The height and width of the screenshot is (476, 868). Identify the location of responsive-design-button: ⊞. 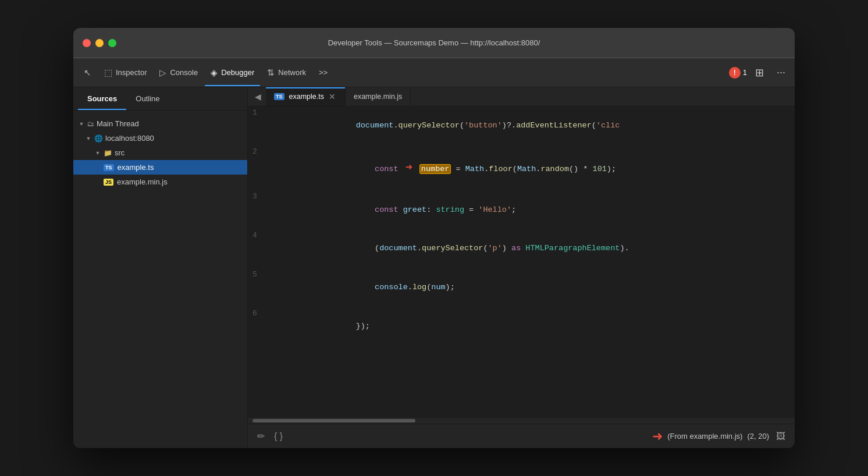
(760, 73).